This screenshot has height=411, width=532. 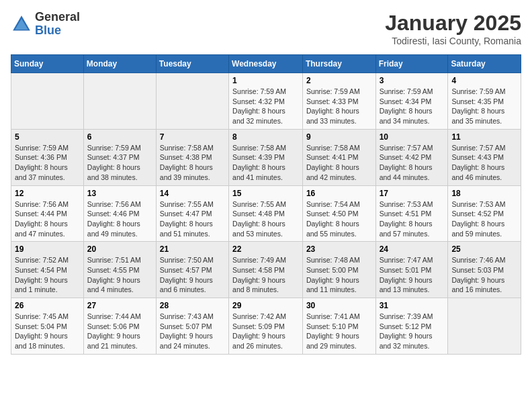 I want to click on logo-text: General Blue, so click(x=58, y=24).